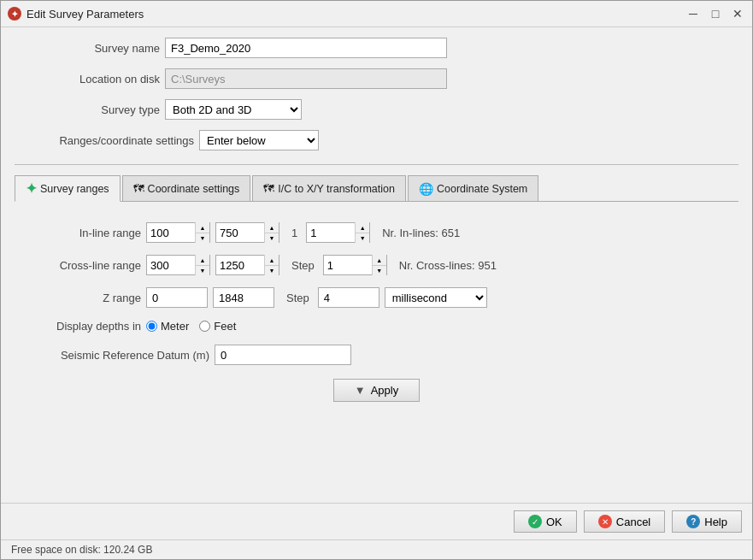 This screenshot has height=560, width=753. I want to click on separator, so click(376, 164).